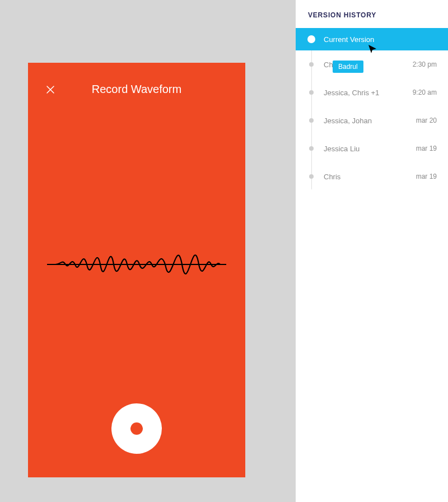 The image size is (448, 502). Describe the element at coordinates (137, 264) in the screenshot. I see `waveform-graphic` at that location.